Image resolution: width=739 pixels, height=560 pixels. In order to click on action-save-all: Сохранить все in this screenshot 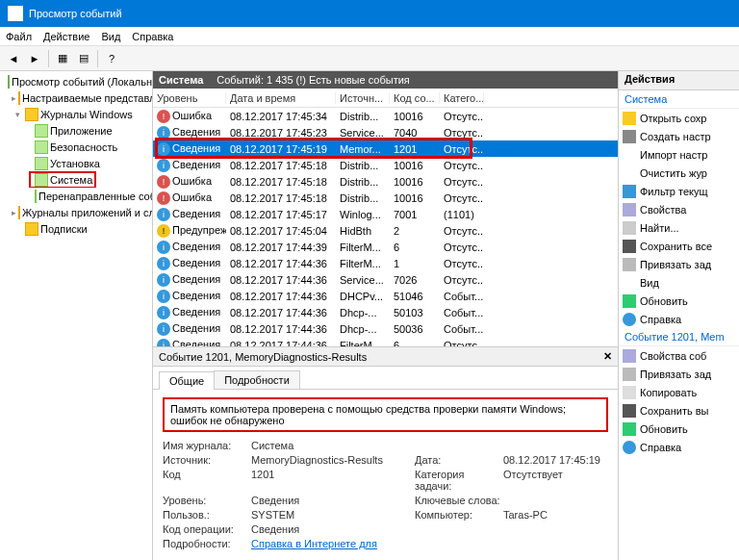, I will do `click(679, 246)`.